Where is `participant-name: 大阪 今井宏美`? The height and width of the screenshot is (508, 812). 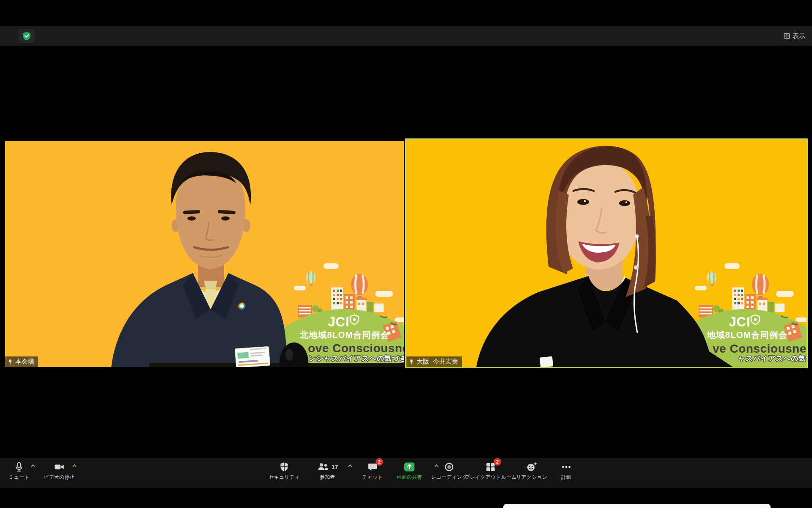
participant-name: 大阪 今井宏美 is located at coordinates (437, 362).